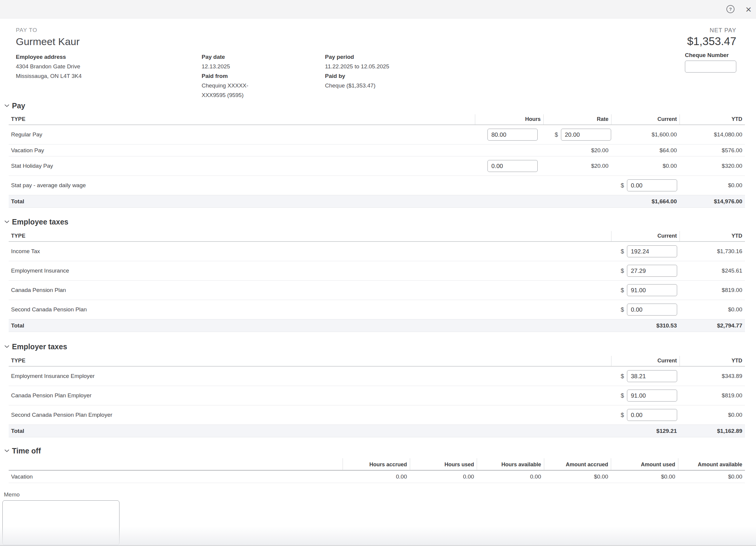  Describe the element at coordinates (377, 310) in the screenshot. I see `table-row-second-canada-pension-plan: Second Canada Pension Plan $ $0.00` at that location.